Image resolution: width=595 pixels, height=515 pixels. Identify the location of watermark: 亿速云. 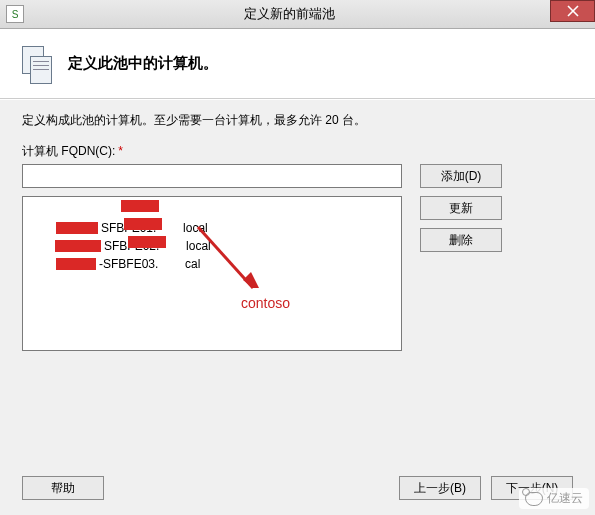
(554, 498).